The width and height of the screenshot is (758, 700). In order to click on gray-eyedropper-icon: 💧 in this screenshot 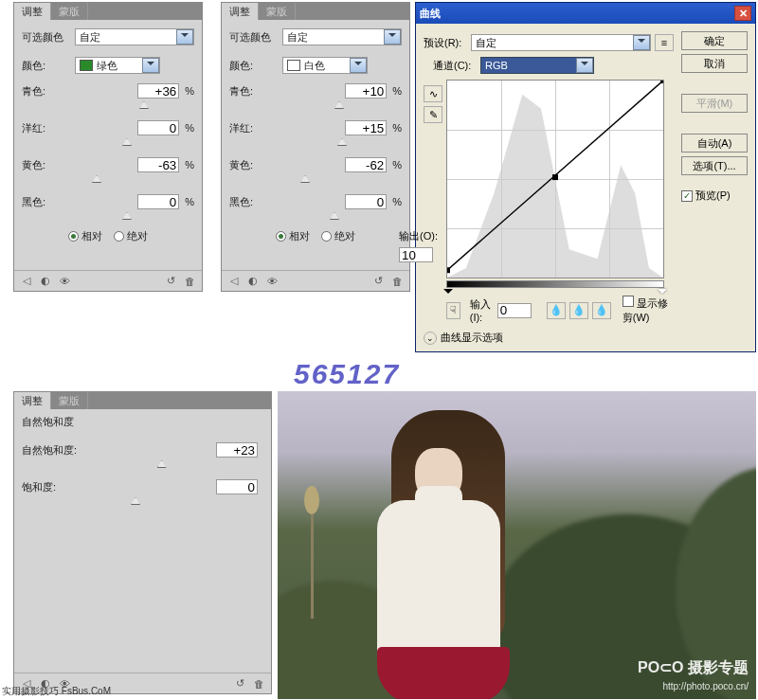, I will do `click(579, 311)`.